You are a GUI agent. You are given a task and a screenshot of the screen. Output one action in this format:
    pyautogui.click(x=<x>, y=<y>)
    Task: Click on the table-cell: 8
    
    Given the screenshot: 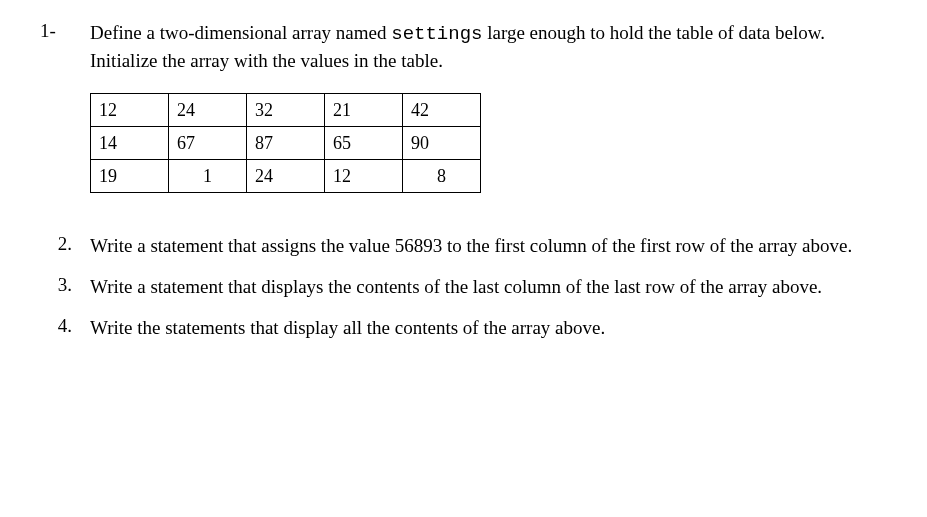 What is the action you would take?
    pyautogui.click(x=442, y=176)
    